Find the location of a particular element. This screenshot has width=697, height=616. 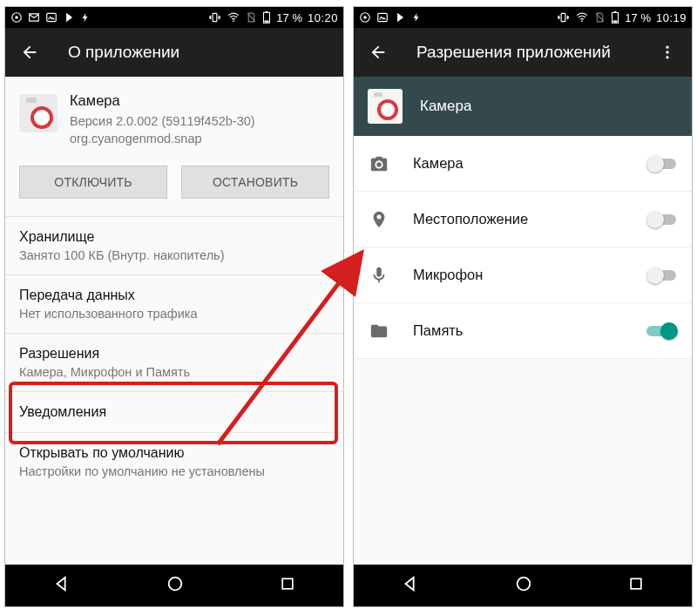

storage-icon is located at coordinates (379, 331).